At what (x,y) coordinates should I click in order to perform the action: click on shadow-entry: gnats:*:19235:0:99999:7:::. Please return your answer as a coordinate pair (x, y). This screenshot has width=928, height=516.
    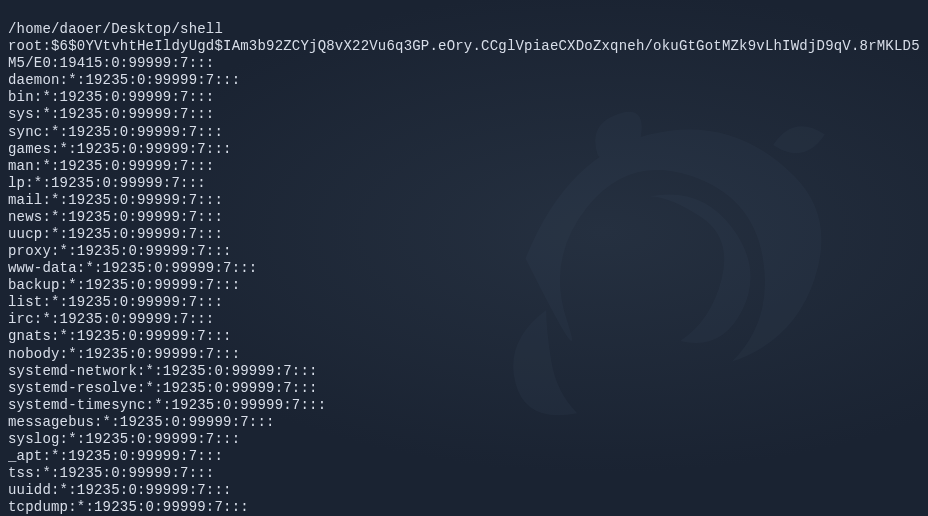
    Looking at the image, I should click on (464, 336).